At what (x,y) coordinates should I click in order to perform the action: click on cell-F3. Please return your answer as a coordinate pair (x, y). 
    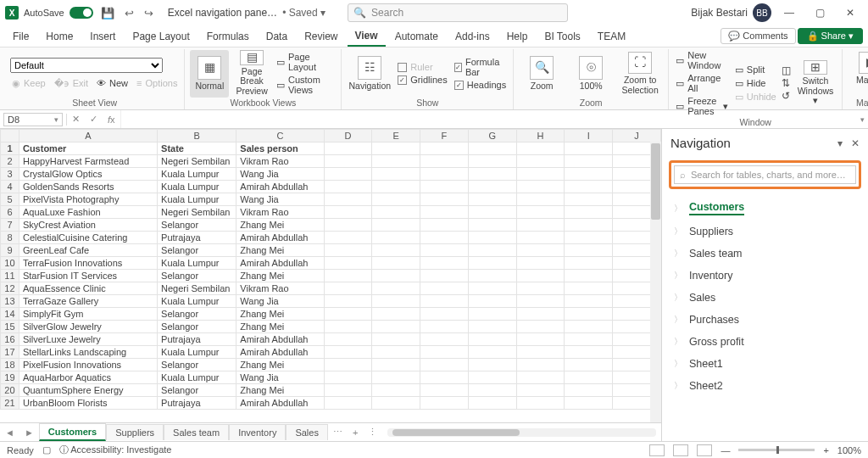
    Looking at the image, I should click on (444, 175).